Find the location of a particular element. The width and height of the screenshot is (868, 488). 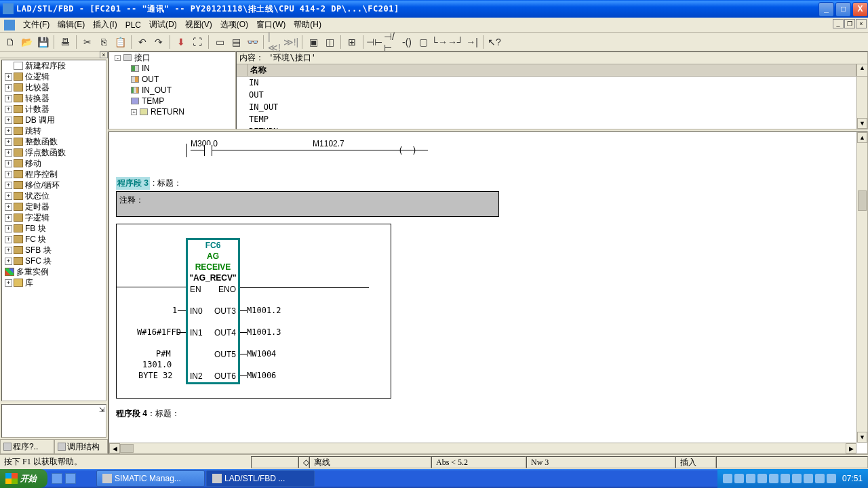

mdi-minimize-button: _ is located at coordinates (838, 24).